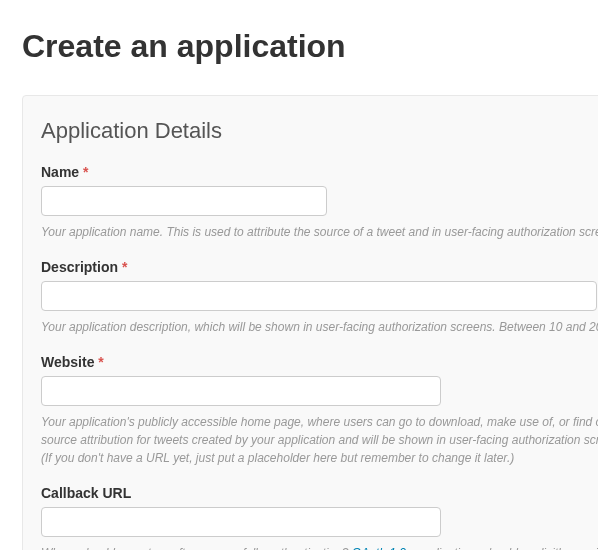 The height and width of the screenshot is (550, 598). Describe the element at coordinates (241, 391) in the screenshot. I see `website-input` at that location.